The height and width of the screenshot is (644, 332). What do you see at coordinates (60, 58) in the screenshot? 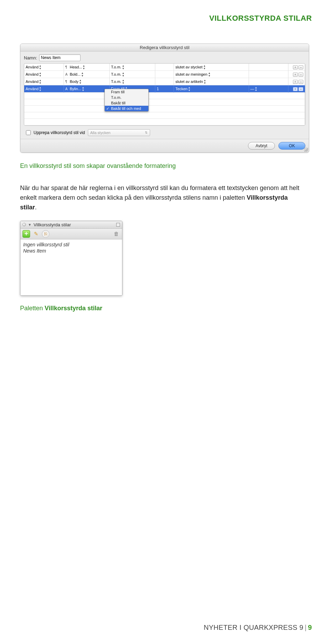
I see `name-input` at bounding box center [60, 58].